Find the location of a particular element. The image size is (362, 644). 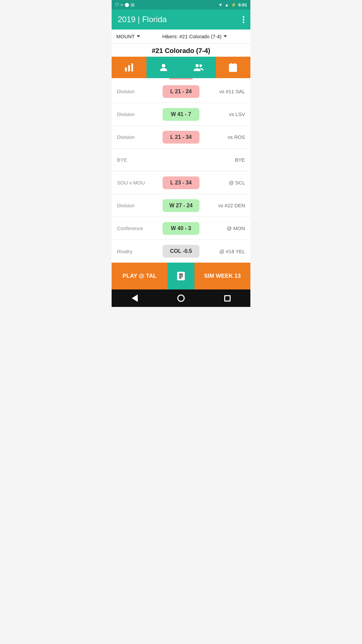

result-badge: L 21 - 34 is located at coordinates (181, 137).